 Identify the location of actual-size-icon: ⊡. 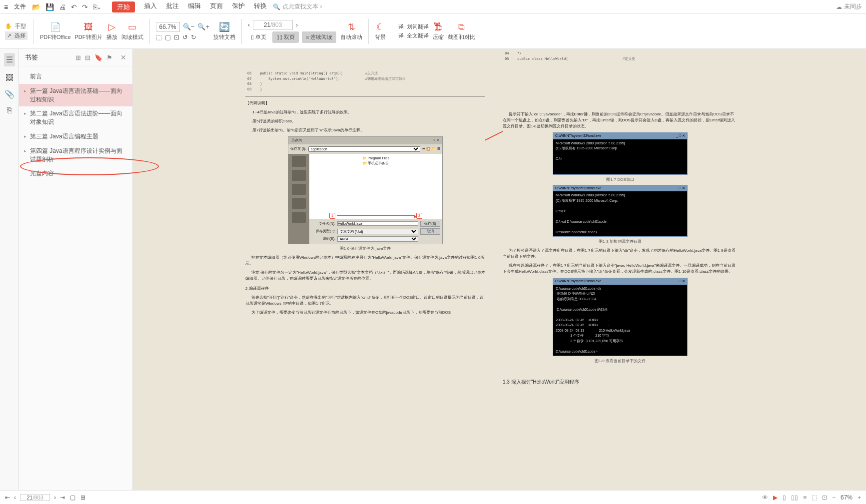
(177, 37).